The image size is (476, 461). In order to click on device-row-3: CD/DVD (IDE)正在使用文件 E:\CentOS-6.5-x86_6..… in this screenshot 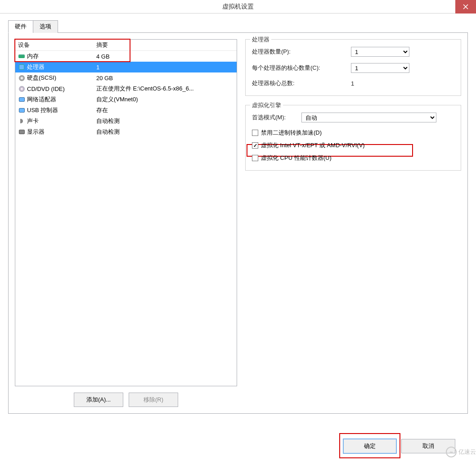, I will do `click(126, 89)`.